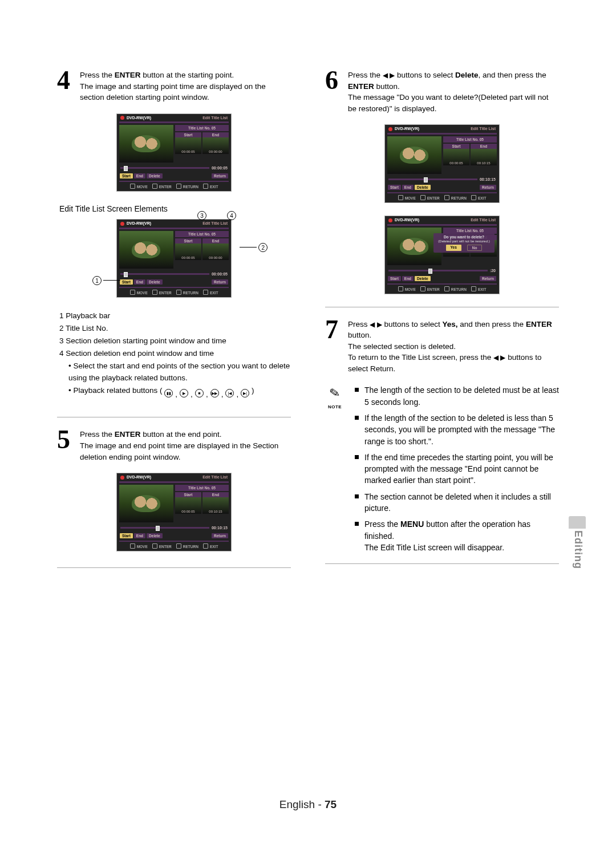 This screenshot has height=848, width=616. What do you see at coordinates (578, 550) in the screenshot?
I see `section-tab: Editing` at bounding box center [578, 550].